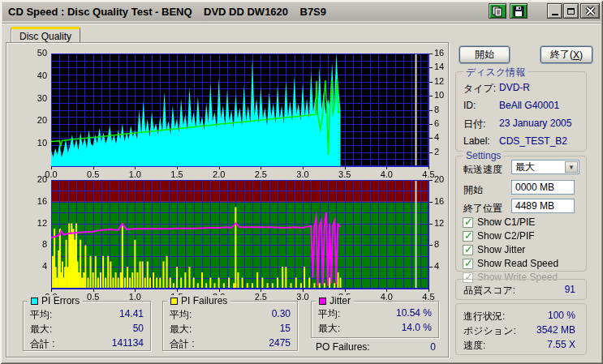 The height and width of the screenshot is (364, 603). I want to click on copy-to-clipboard-button, so click(497, 11).